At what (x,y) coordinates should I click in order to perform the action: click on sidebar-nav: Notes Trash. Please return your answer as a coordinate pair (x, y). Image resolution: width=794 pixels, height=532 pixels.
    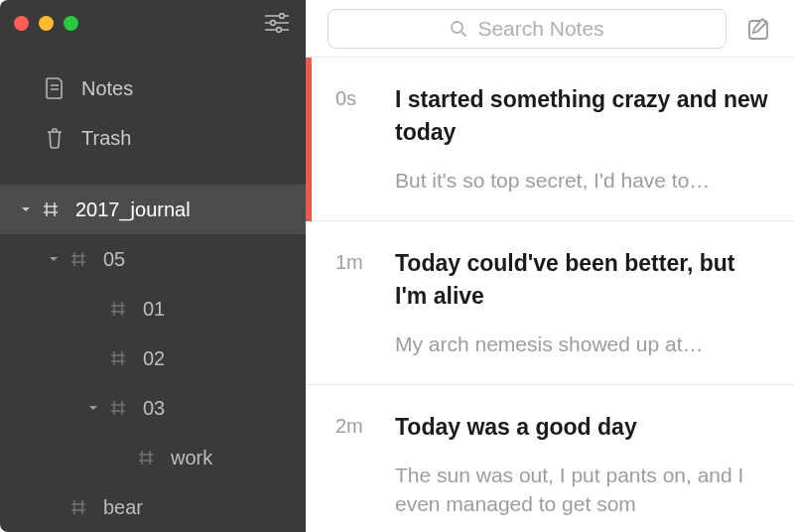
    Looking at the image, I should click on (153, 113).